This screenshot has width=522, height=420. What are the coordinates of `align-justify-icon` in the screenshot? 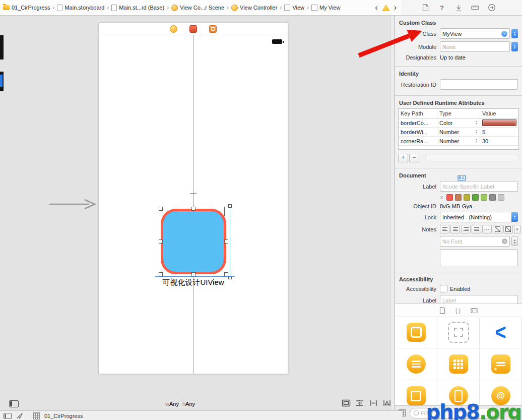 It's located at (477, 229).